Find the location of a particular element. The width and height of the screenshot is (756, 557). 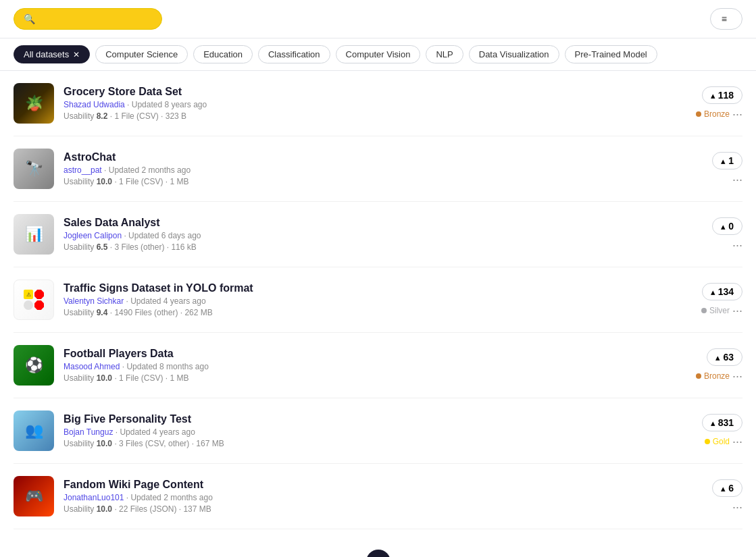

dataset-author: Jogleen Calipon is located at coordinates (93, 236).